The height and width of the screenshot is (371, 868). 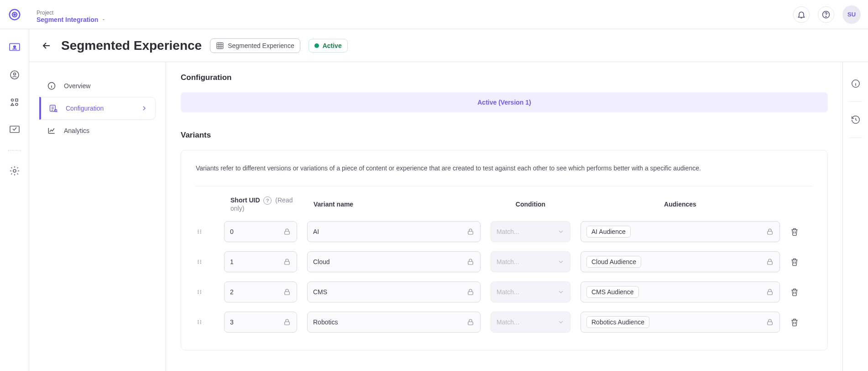 What do you see at coordinates (680, 232) in the screenshot?
I see `audiences-cell: AI Audience` at bounding box center [680, 232].